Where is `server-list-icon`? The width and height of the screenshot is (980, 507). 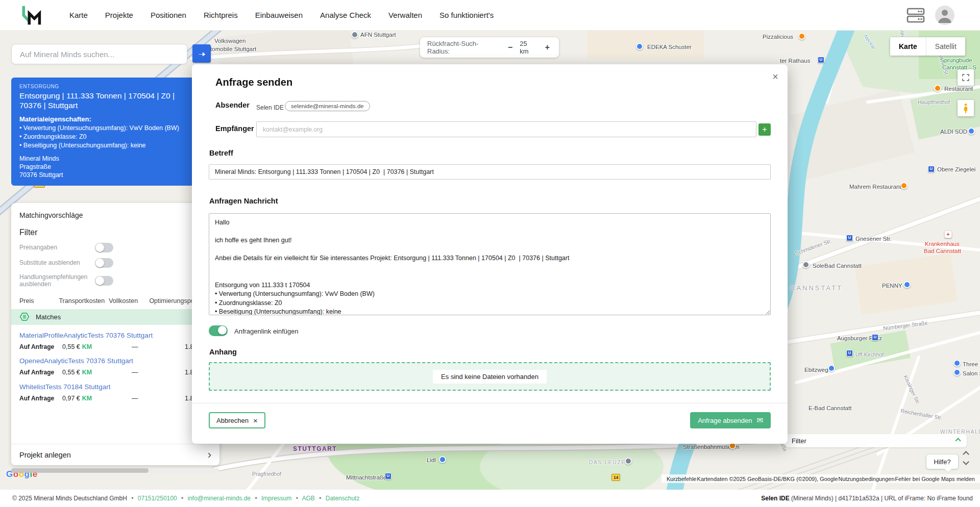
server-list-icon is located at coordinates (916, 15).